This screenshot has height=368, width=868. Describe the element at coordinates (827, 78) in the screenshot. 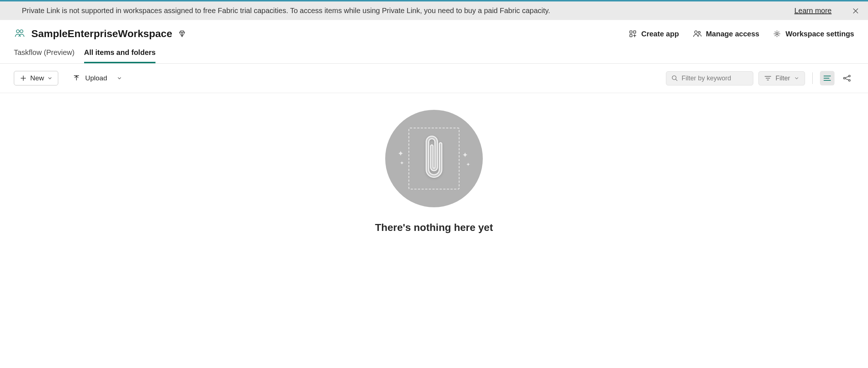

I see `list-view-button` at that location.